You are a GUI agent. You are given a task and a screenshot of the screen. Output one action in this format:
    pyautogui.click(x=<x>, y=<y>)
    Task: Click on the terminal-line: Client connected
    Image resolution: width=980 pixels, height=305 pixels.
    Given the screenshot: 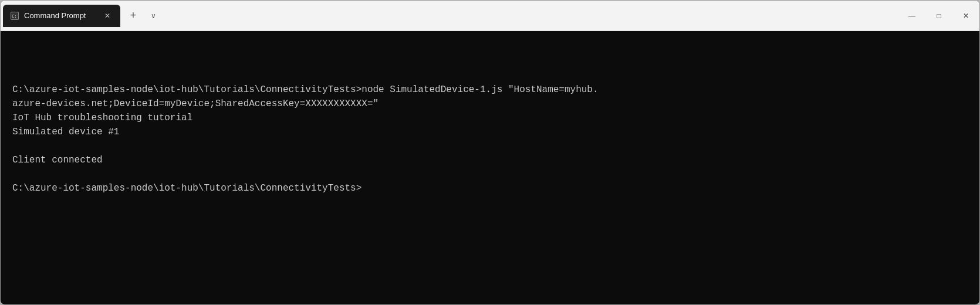 What is the action you would take?
    pyautogui.click(x=490, y=160)
    